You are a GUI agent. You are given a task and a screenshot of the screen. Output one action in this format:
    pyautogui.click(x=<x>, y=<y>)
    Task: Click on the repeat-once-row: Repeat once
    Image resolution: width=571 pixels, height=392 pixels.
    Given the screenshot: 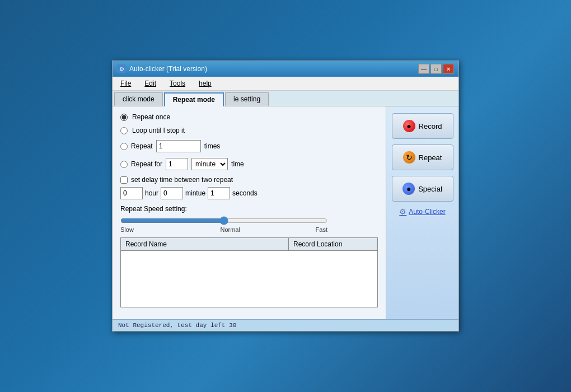 What is the action you would take?
    pyautogui.click(x=249, y=117)
    